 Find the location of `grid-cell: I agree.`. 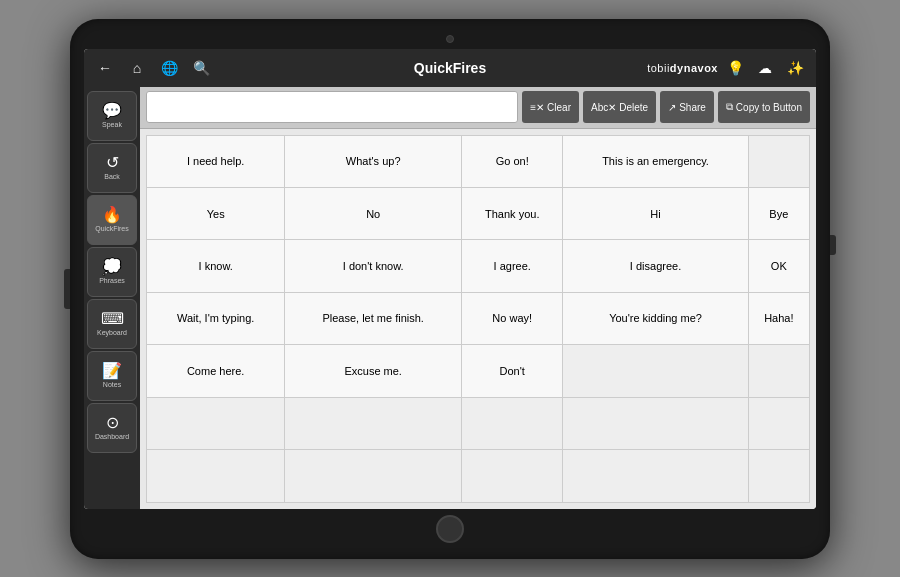

grid-cell: I agree. is located at coordinates (512, 266).